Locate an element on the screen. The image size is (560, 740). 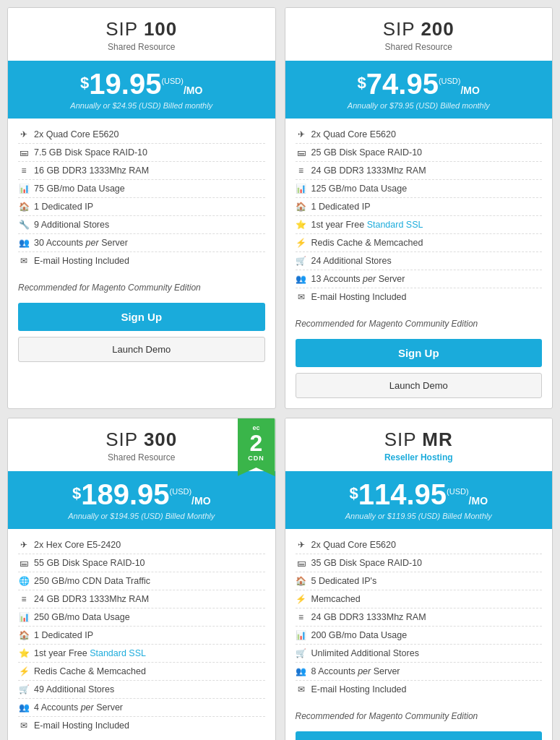
feature-text: 25 GB Disk Space RAID-10 is located at coordinates (367, 152).